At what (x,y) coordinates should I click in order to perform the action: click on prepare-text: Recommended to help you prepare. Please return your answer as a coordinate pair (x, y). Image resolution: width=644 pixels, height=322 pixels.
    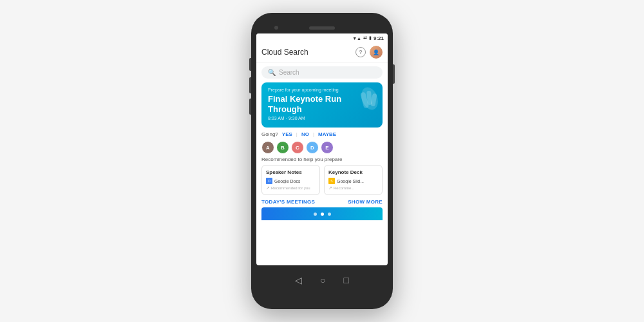
    Looking at the image, I should click on (322, 161).